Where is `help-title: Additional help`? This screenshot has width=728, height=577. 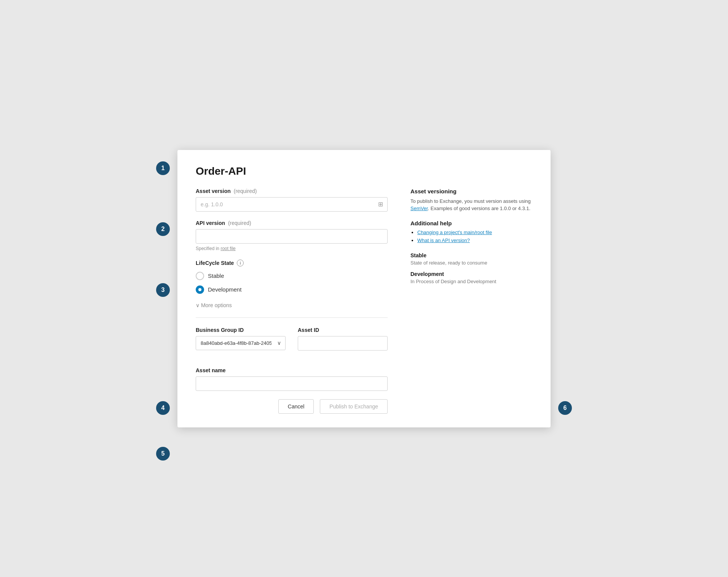 help-title: Additional help is located at coordinates (471, 223).